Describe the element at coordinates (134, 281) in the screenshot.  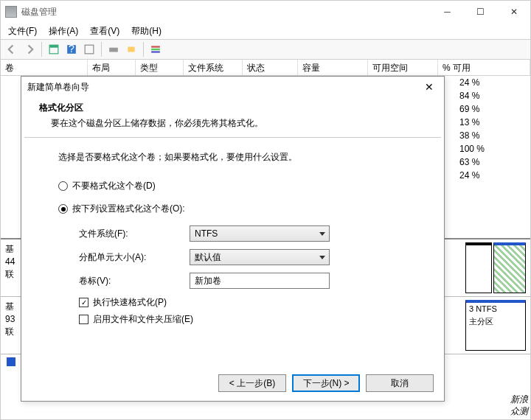
I see `label-volume: 卷标(V):` at that location.